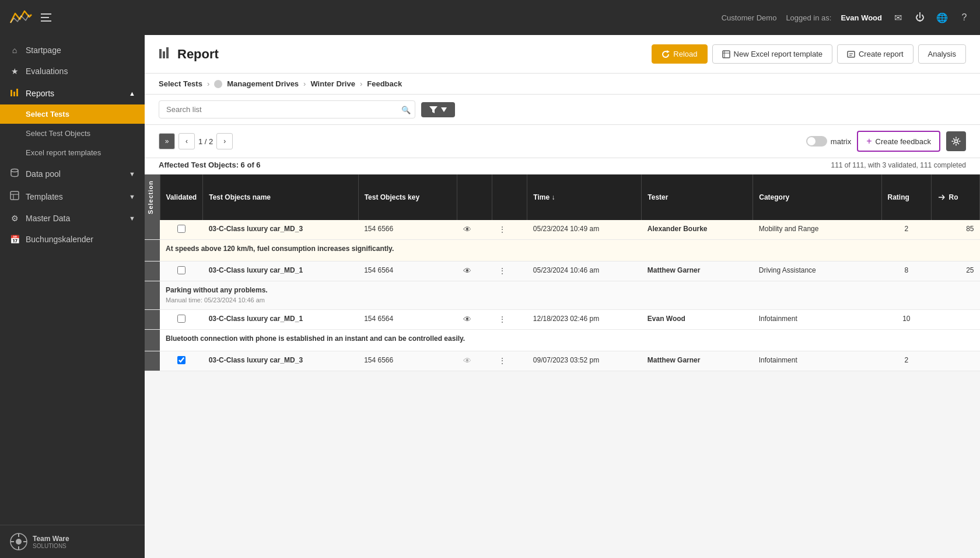 The image size is (980, 558). I want to click on matrix-toggle-switch, so click(817, 141).